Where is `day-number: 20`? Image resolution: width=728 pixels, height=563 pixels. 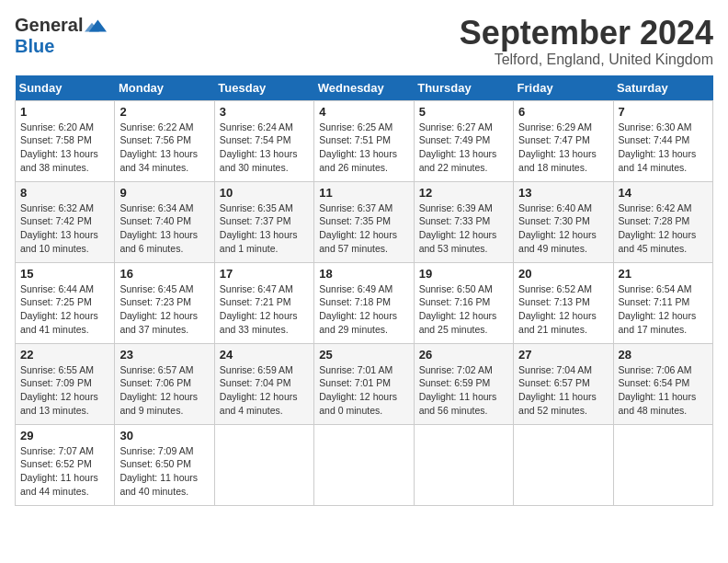
day-number: 20 is located at coordinates (563, 274).